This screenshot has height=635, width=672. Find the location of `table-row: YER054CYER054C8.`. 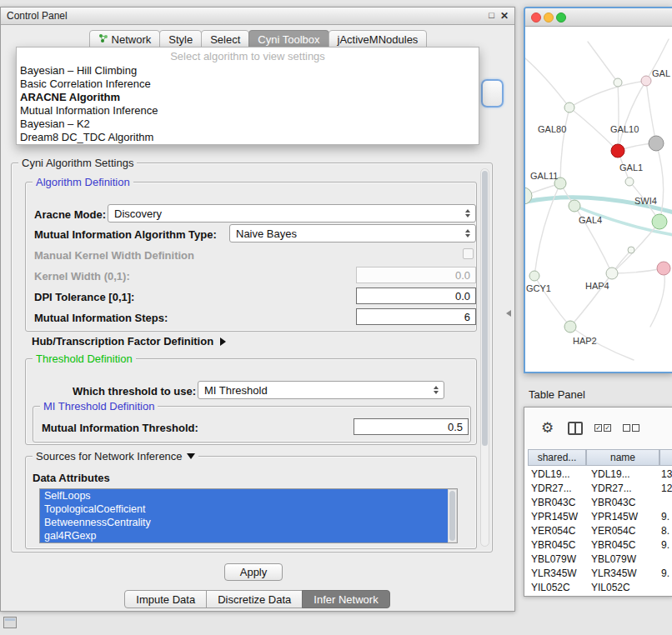

table-row: YER054CYER054C8. is located at coordinates (599, 532).